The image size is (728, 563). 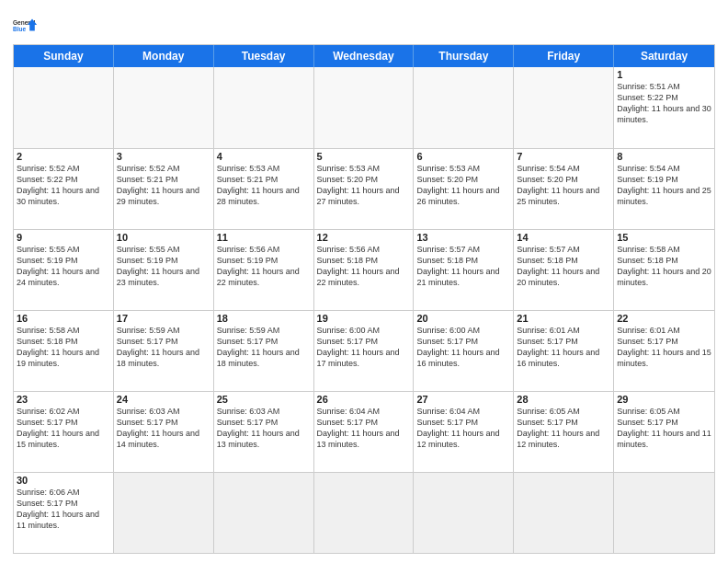 What do you see at coordinates (364, 156) in the screenshot?
I see `day-number: 5` at bounding box center [364, 156].